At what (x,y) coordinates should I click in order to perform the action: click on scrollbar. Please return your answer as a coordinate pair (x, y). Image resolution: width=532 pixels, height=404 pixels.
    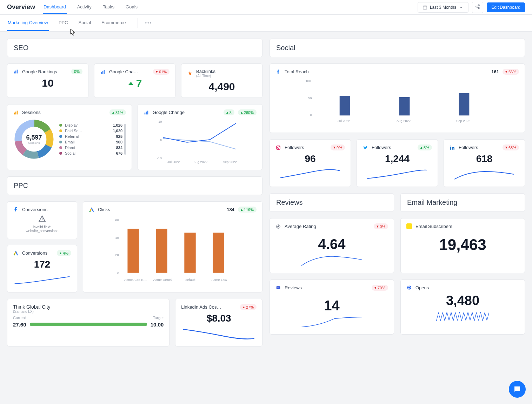
    Looking at the image, I should click on (125, 139).